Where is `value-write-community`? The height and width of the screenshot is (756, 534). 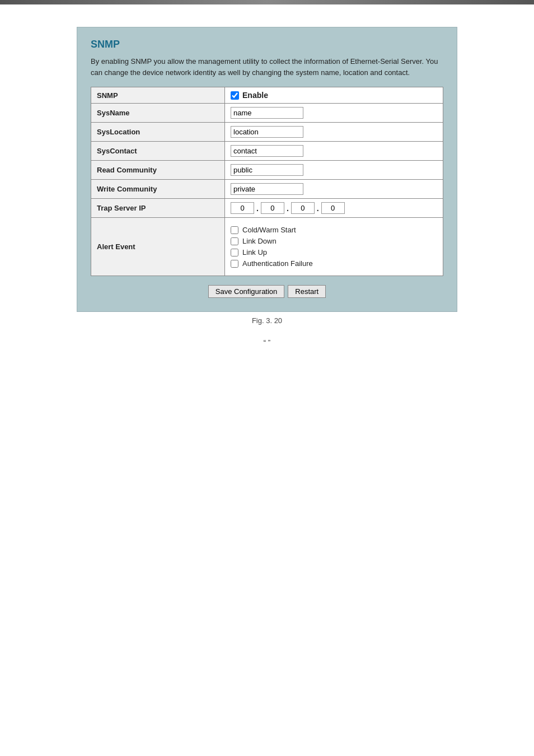
value-write-community is located at coordinates (334, 189).